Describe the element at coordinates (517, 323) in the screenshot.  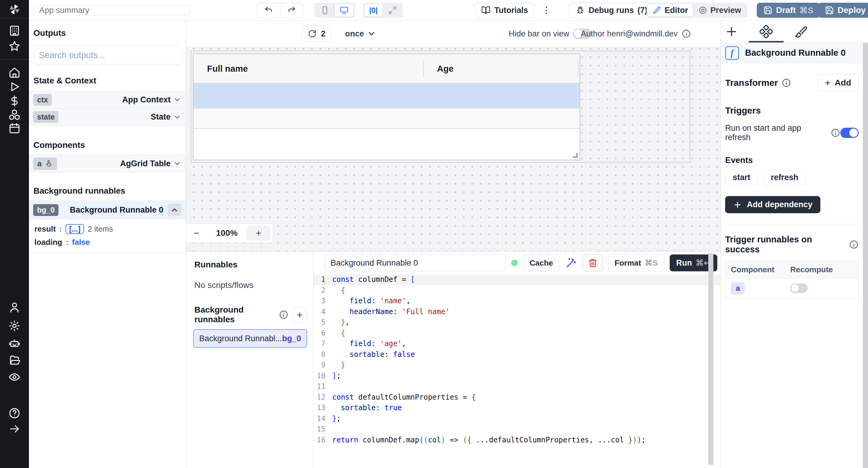
I see `code-line: 5 },` at that location.